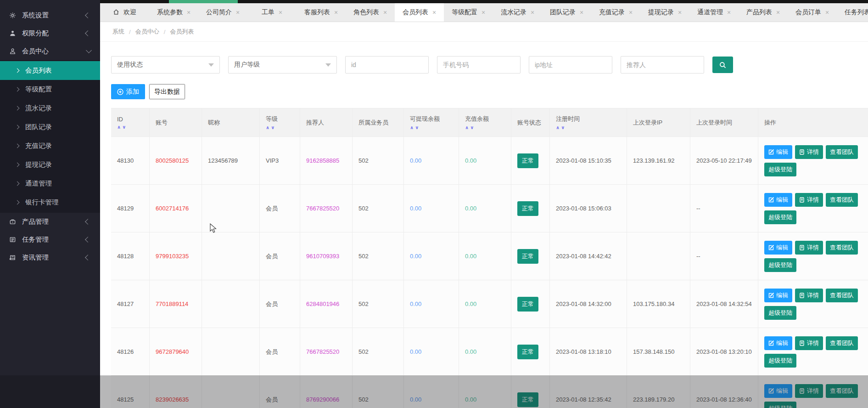  I want to click on filter-input-id, so click(387, 65).